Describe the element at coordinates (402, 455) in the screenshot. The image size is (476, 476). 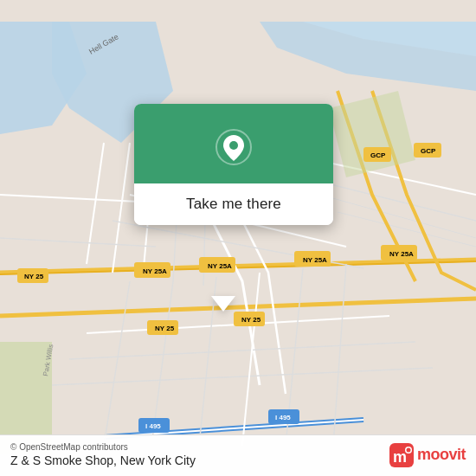
I see `moovit-icon: m` at that location.